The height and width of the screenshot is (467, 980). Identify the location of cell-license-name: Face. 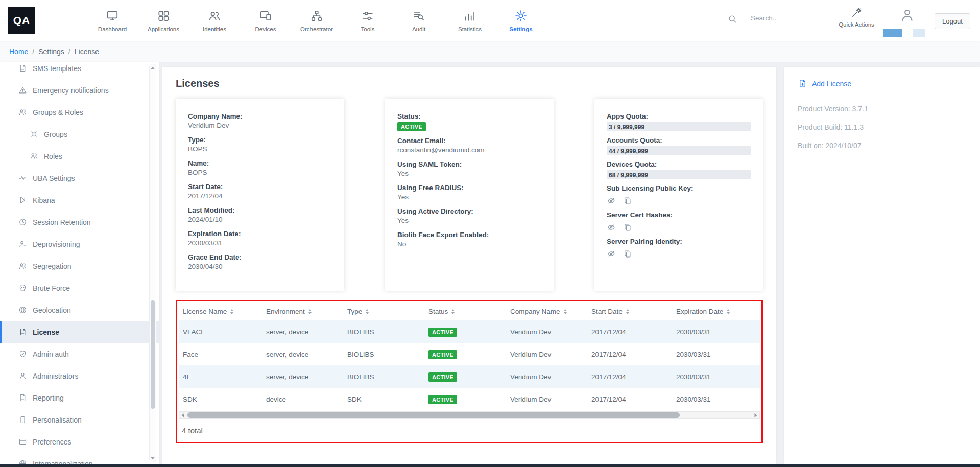
(221, 354).